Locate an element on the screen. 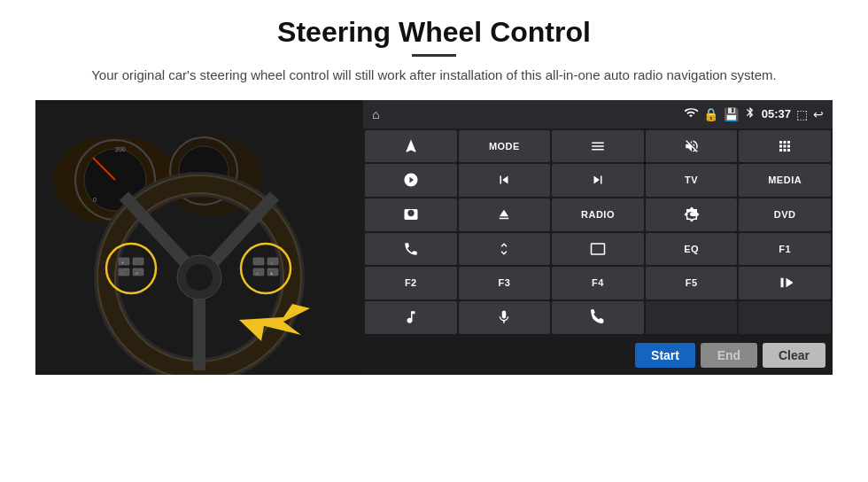 The width and height of the screenshot is (868, 482). wifi-icon is located at coordinates (691, 113).